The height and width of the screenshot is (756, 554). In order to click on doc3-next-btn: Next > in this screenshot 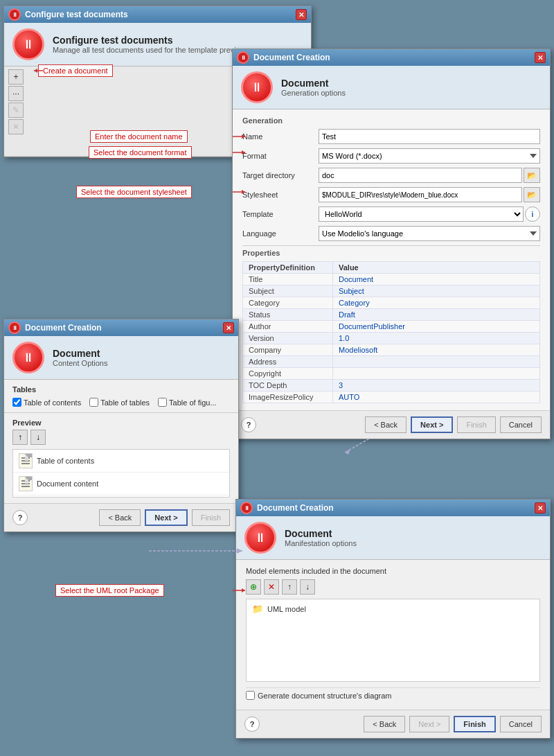, I will do `click(429, 724)`.